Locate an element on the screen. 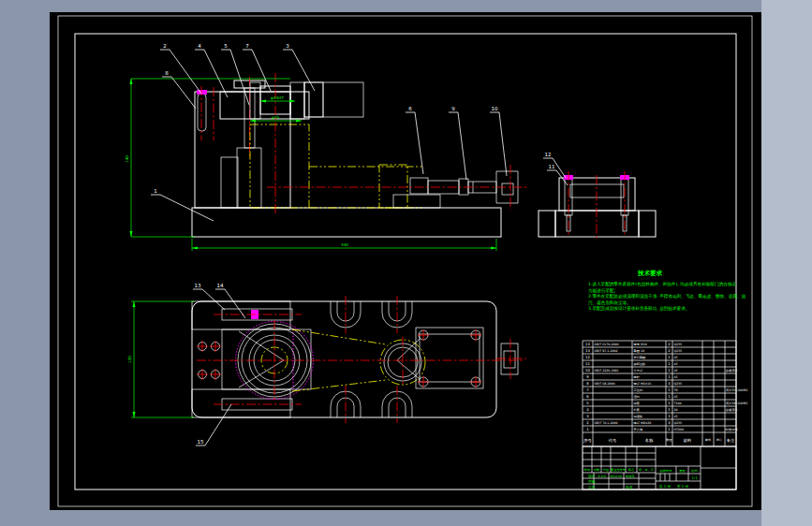 This screenshot has width=812, height=526. dim-bush-outer: φ25 is located at coordinates (275, 118).